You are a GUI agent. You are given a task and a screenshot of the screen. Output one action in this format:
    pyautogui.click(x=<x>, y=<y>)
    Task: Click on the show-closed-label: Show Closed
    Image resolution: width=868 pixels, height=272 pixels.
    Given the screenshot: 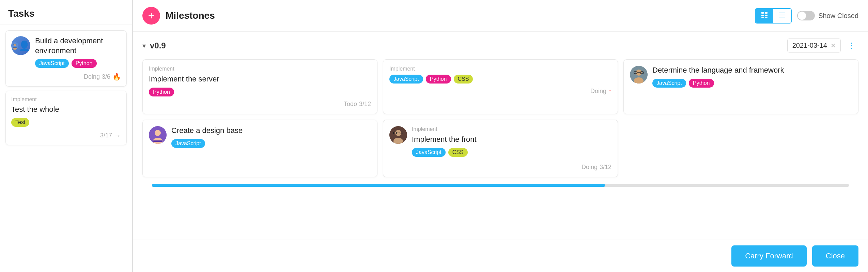 What is the action you would take?
    pyautogui.click(x=838, y=16)
    